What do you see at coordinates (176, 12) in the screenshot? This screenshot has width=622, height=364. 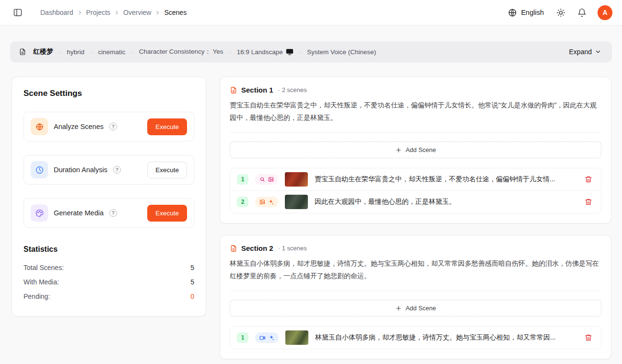 I see `breadcrumb-scenes: Scenes` at bounding box center [176, 12].